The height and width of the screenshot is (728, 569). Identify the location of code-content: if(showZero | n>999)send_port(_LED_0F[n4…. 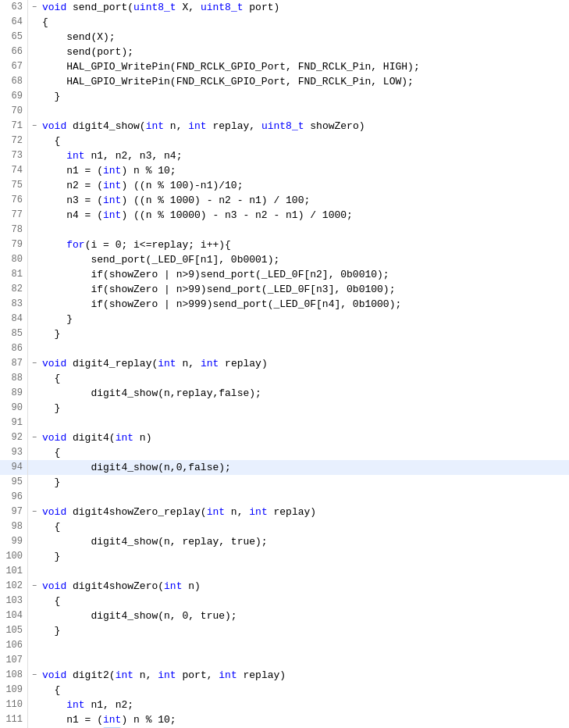
(304, 305).